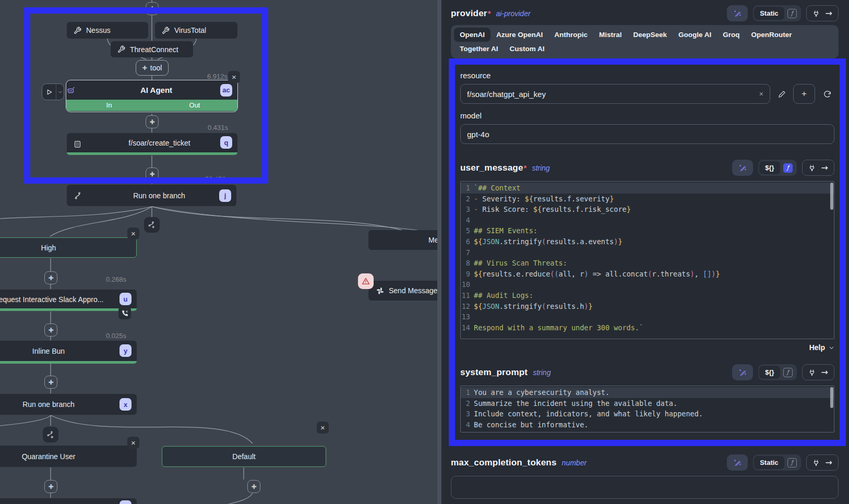 This screenshot has height=504, width=849. Describe the element at coordinates (647, 392) in the screenshot. I see `code-line: 1You are a cybersecurity analyst.` at that location.